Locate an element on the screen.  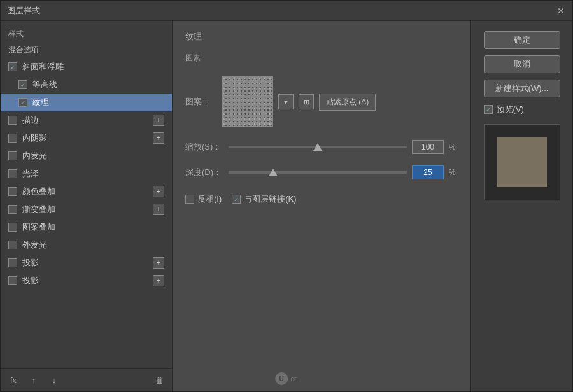
sidebar-item-pattern-overlay: 图案叠加 is located at coordinates (87, 227).